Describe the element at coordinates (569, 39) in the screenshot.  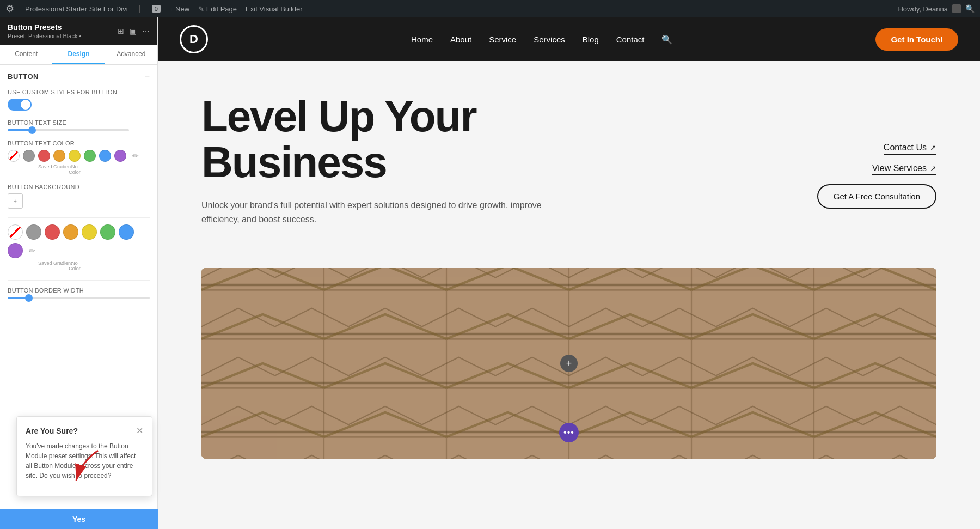
I see `site-header: D Home About Service Services Blog Conta…` at that location.